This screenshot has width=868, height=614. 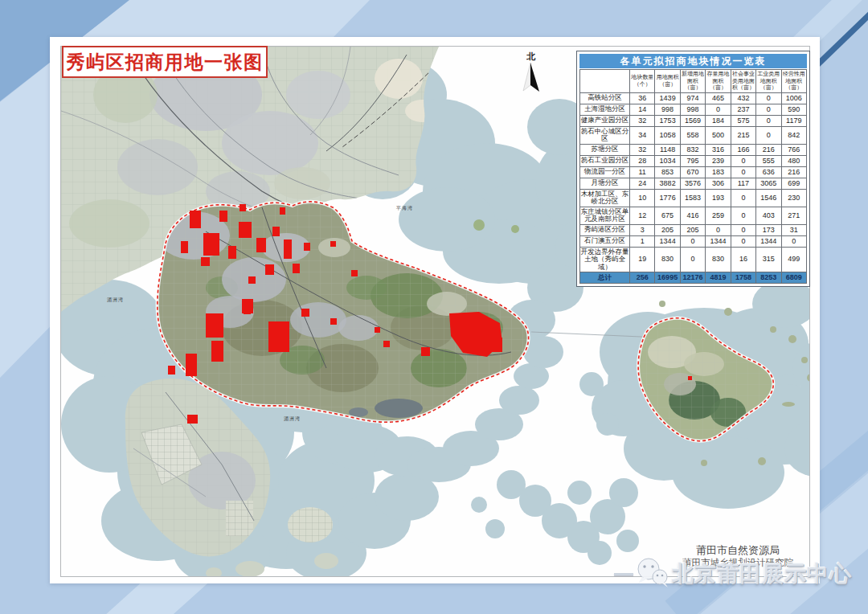 What do you see at coordinates (719, 183) in the screenshot?
I see `table-cell: 306` at bounding box center [719, 183].